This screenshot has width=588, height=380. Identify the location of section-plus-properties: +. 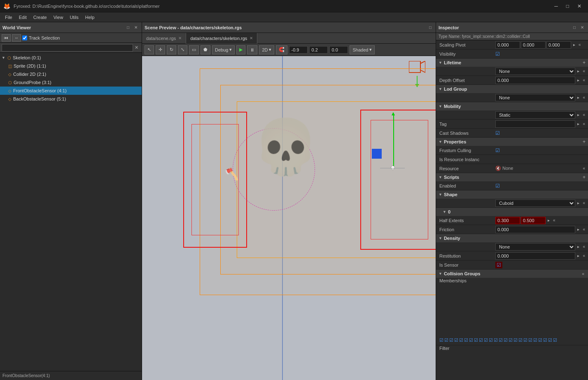
(584, 142).